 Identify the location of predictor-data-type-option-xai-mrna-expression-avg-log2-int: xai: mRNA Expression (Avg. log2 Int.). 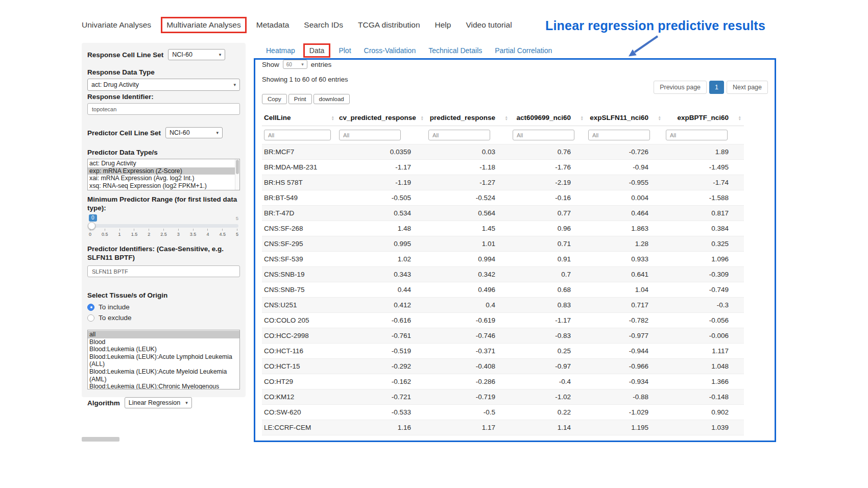
(163, 179).